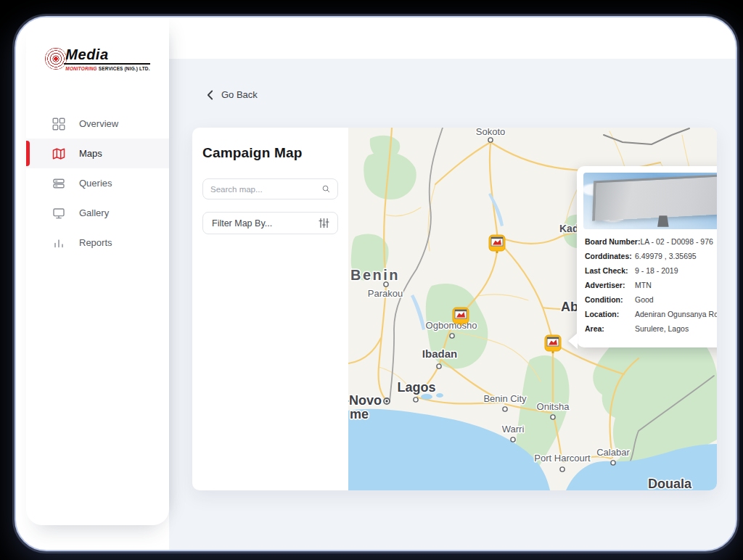 This screenshot has width=743, height=560. Describe the element at coordinates (670, 483) in the screenshot. I see `map-label: Douala` at that location.